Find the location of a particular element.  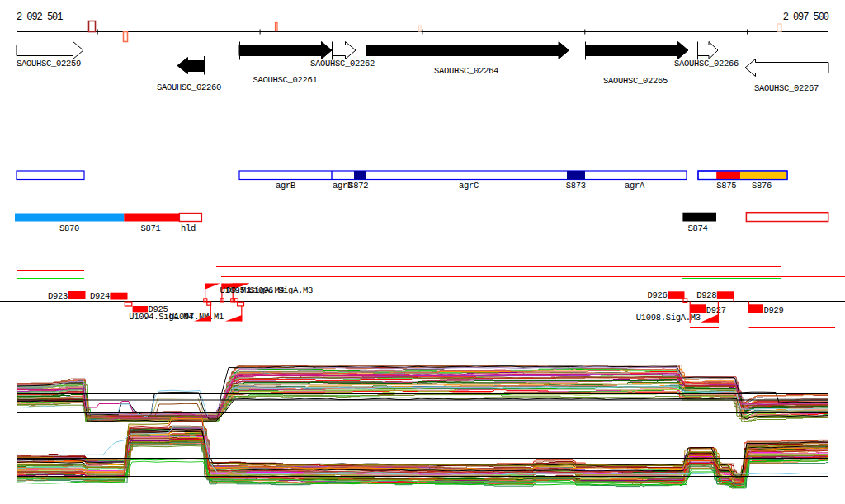

svg-text: S876 is located at coordinates (762, 186).